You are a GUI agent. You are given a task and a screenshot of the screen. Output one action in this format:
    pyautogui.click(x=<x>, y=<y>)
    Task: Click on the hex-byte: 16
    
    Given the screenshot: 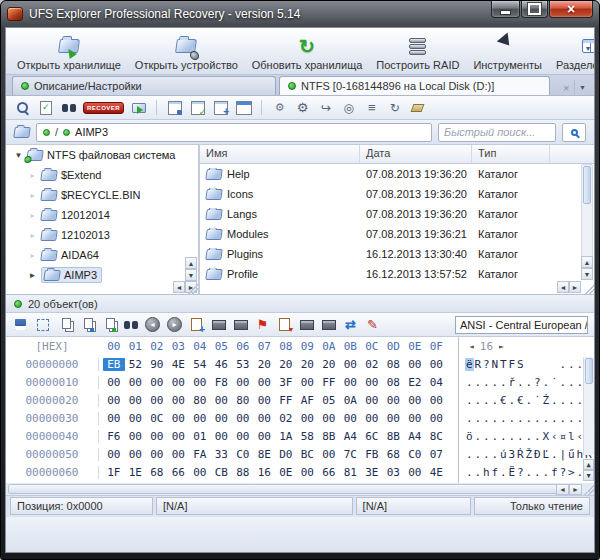 What is the action you would take?
    pyautogui.click(x=265, y=472)
    